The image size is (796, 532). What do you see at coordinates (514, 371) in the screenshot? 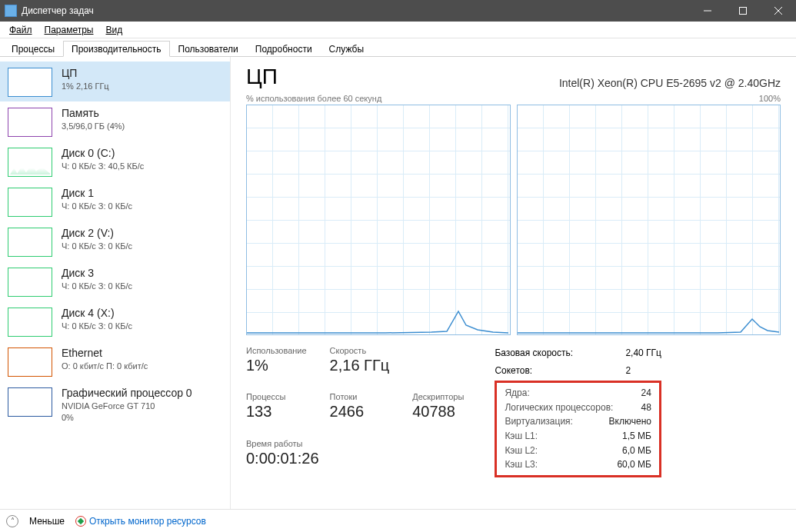
I see `sockets-label: Сокетов:` at bounding box center [514, 371].